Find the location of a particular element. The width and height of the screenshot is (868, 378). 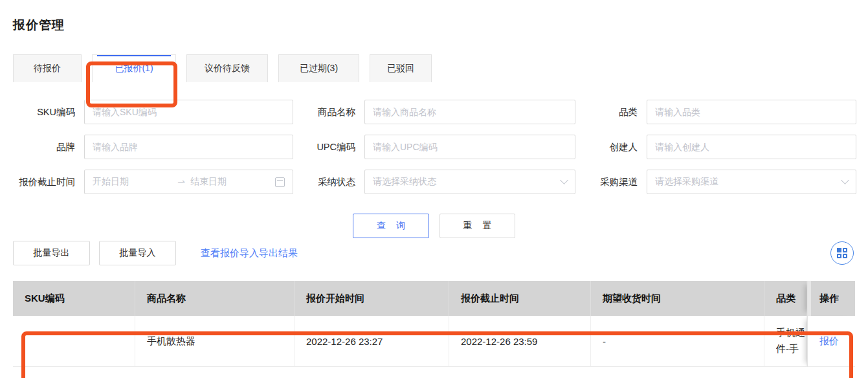

filter-label: 商品名称 is located at coordinates (329, 113).